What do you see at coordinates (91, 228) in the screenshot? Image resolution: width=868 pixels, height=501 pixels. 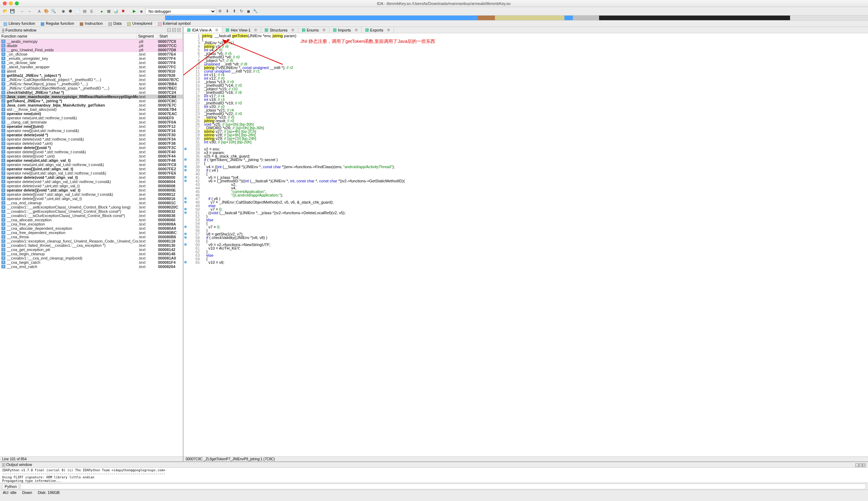 I see `function-row: f__cxa_allocate_dependent_exception.text…` at bounding box center [91, 228].